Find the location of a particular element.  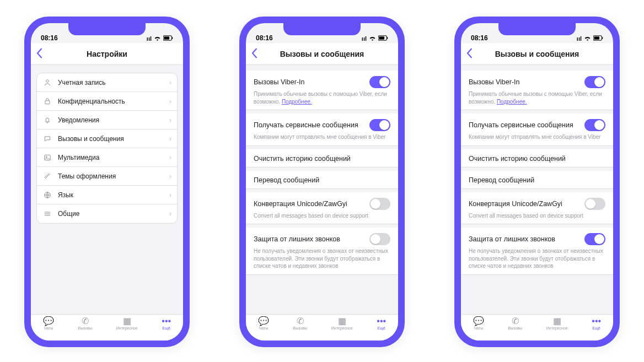

setting-description: Принимать обычные вызовы с помощью Viber… is located at coordinates (322, 98).